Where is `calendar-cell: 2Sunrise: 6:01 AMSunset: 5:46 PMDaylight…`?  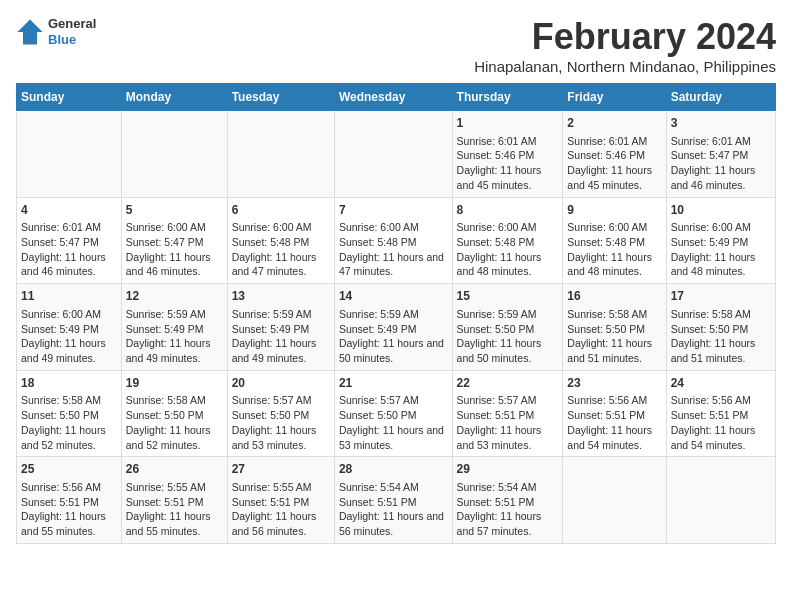
calendar-cell: 2Sunrise: 6:01 AMSunset: 5:46 PMDaylight… is located at coordinates (614, 154).